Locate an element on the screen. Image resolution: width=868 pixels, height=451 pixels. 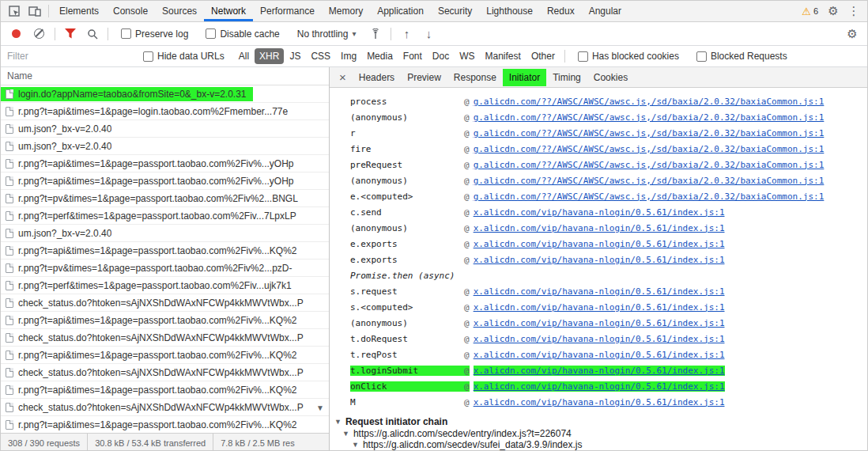
tab-lighthouse: Lighthouse is located at coordinates (509, 11).